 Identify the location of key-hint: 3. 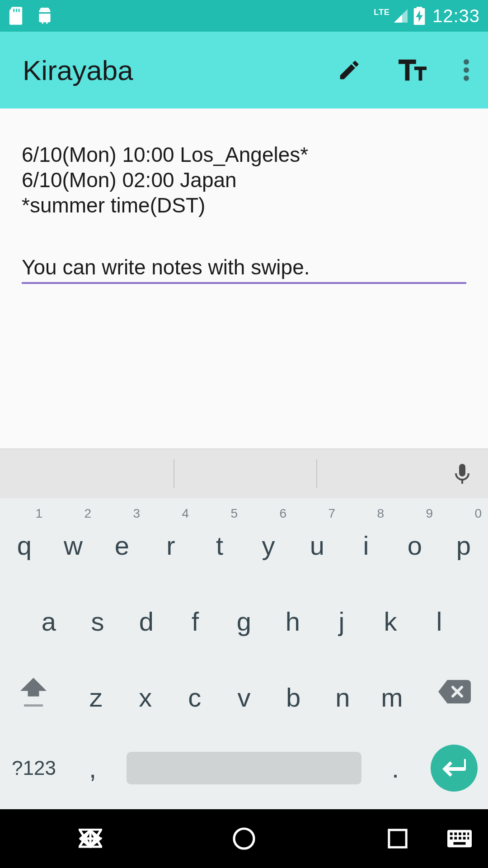
(136, 514).